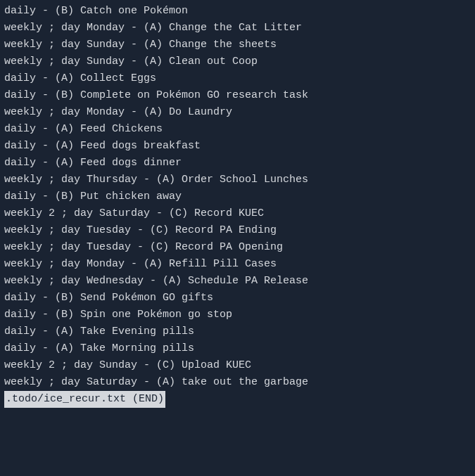 This screenshot has height=476, width=475. What do you see at coordinates (238, 298) in the screenshot?
I see `todo-line: daily - (B) Send Pokémon GO gifts` at bounding box center [238, 298].